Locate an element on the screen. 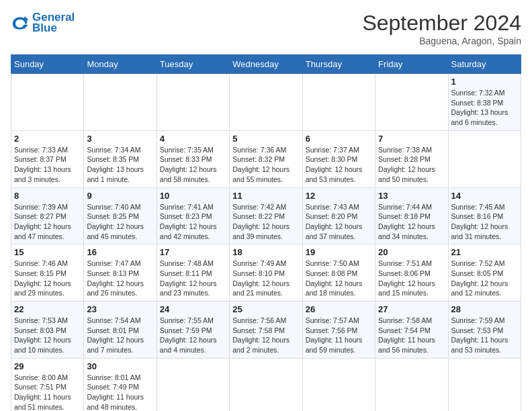 This screenshot has width=532, height=411. calendar-day: 25Sunrise: 7:56 AMSunset: 7:58 PMDayligh… is located at coordinates (266, 330).